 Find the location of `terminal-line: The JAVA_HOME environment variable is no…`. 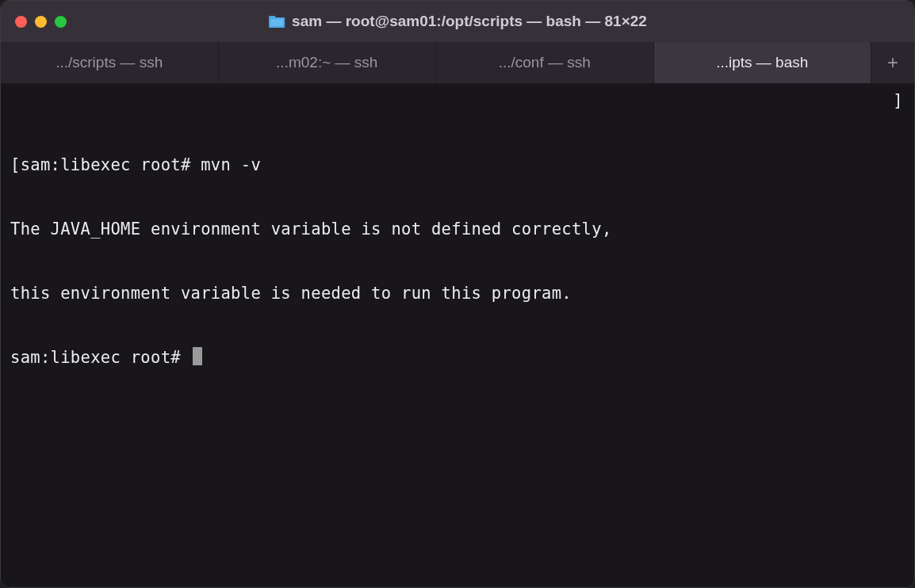

terminal-line: The JAVA_HOME environment variable is no… is located at coordinates (458, 230).